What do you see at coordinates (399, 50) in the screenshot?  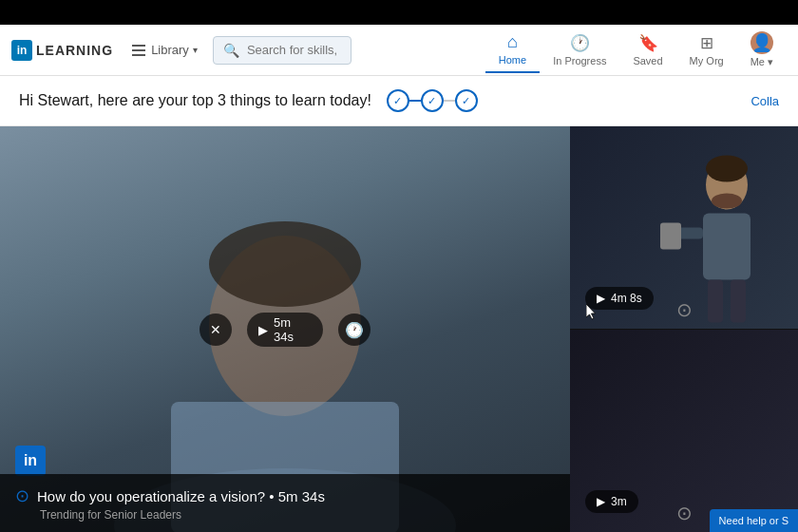 I see `navbar: in LEARNING Library ▾ 🔍 ⌂ Home 🕐 In Prog…` at bounding box center [399, 50].